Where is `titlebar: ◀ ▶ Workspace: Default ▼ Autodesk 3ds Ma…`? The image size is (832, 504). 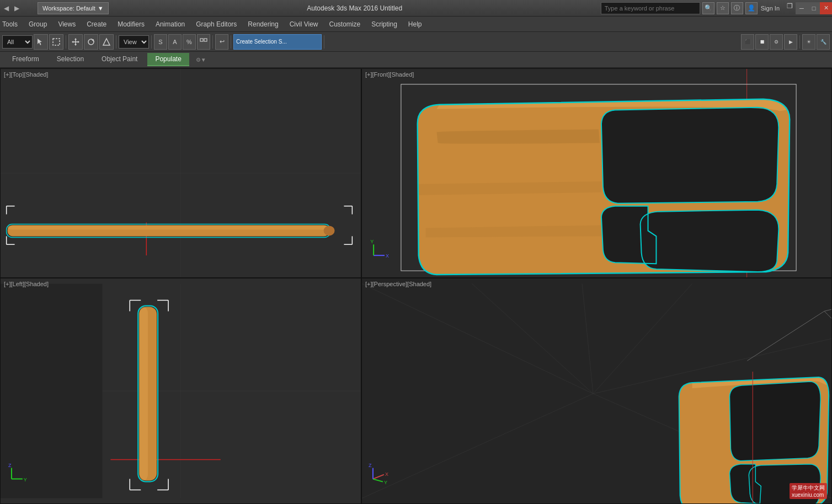
titlebar: ◀ ▶ Workspace: Default ▼ Autodesk 3ds Ma… is located at coordinates (416, 8).